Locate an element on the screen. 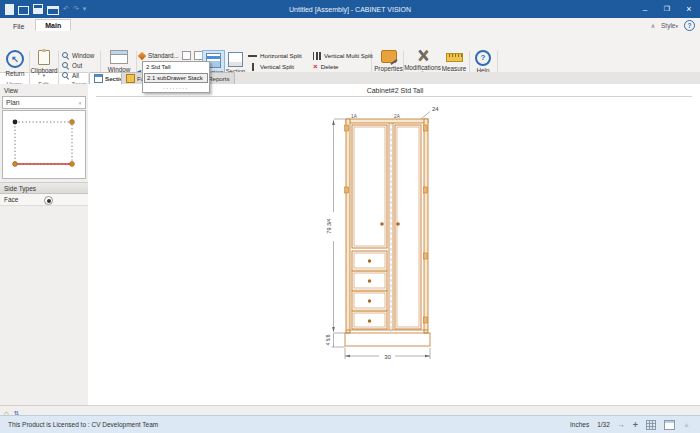 The width and height of the screenshot is (700, 433). ribbon: File Main Style ? Return Home Clipboard is located at coordinates (350, 46).